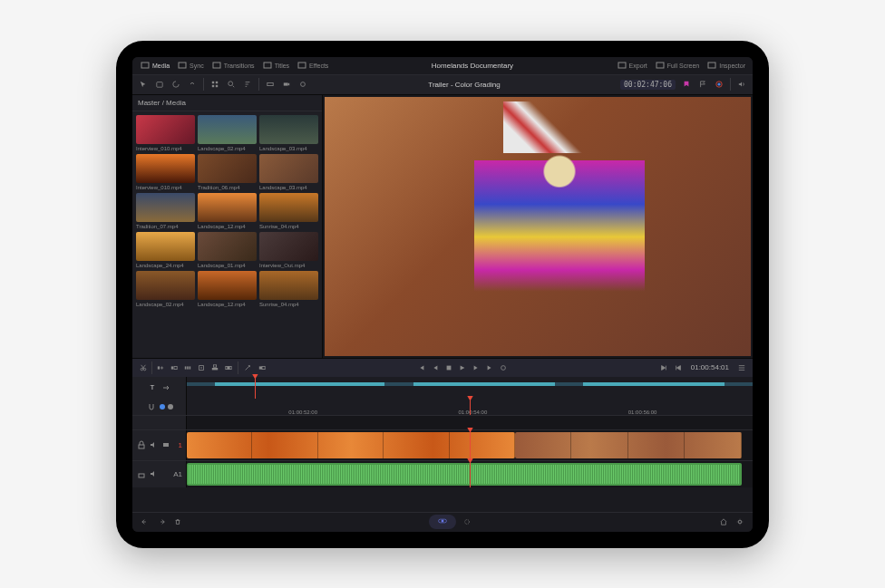  Describe the element at coordinates (503, 368) in the screenshot. I see `loop-icon` at that location.